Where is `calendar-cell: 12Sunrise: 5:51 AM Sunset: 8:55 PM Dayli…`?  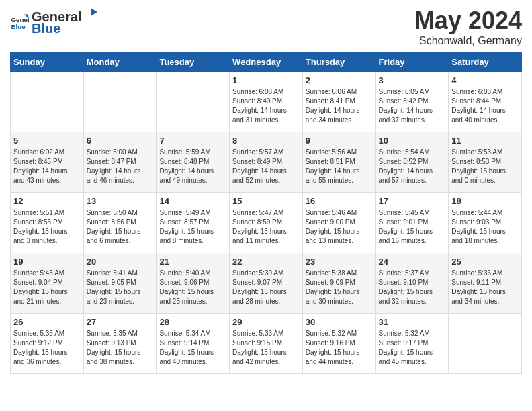
calendar-cell: 12Sunrise: 5:51 AM Sunset: 8:55 PM Dayli… is located at coordinates (47, 223).